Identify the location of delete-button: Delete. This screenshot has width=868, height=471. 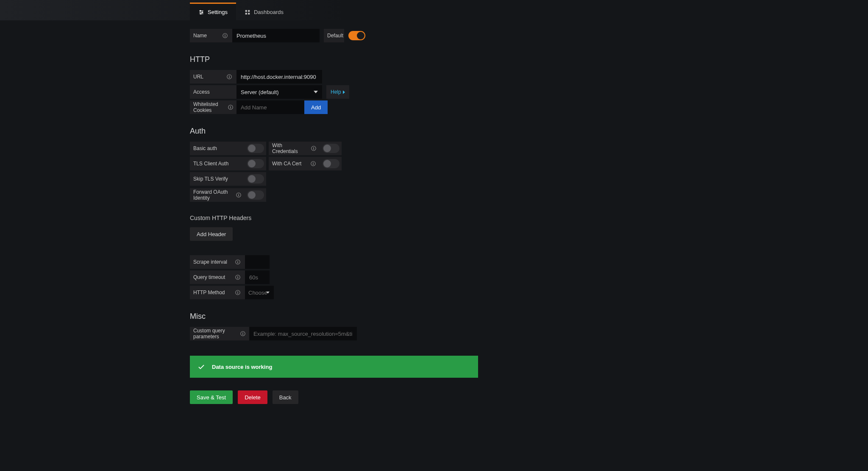
(253, 397).